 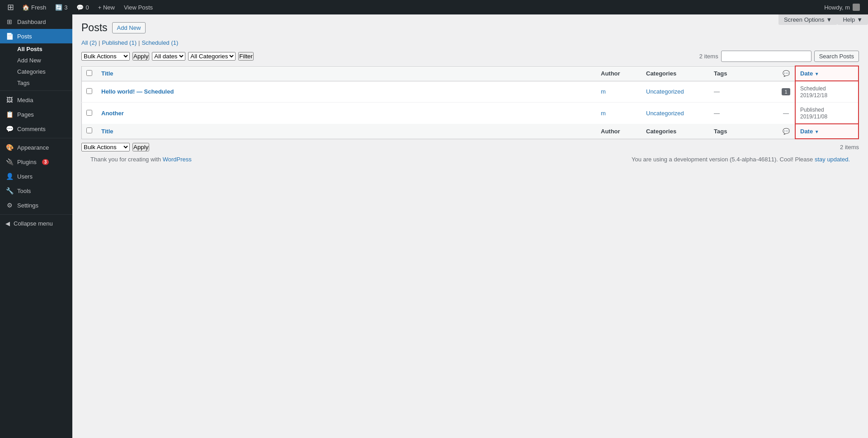 What do you see at coordinates (106, 56) in the screenshot?
I see `bulk-actions-top-select: Bulk ActionsEditMove to Trash` at bounding box center [106, 56].